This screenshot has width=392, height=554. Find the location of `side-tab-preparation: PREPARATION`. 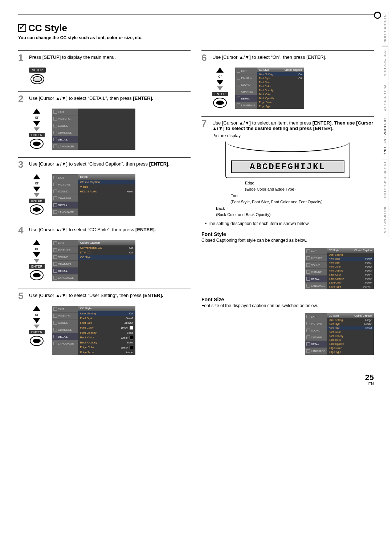

side-tab-preparation: PREPARATION is located at coordinates (385, 63).